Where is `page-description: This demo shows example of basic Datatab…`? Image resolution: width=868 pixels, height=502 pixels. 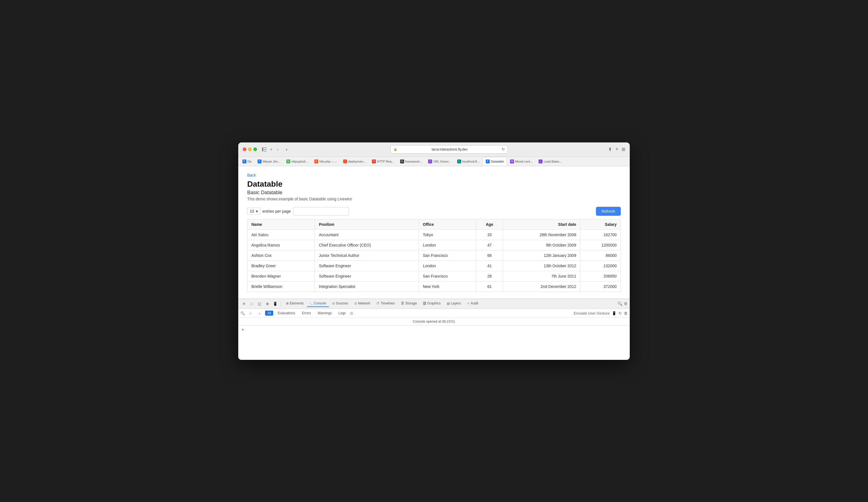 page-description: This demo shows example of basic Datatab… is located at coordinates (434, 199).